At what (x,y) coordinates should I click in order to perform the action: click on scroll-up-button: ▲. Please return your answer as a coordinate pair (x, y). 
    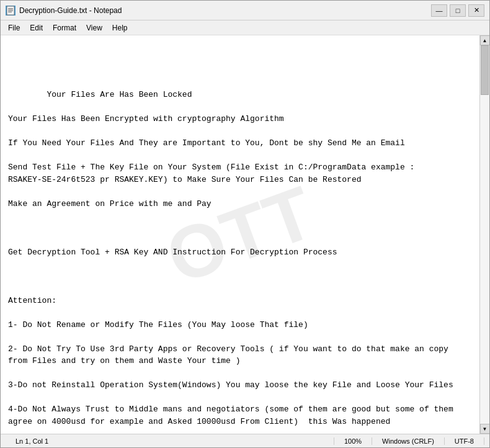
    Looking at the image, I should click on (485, 40).